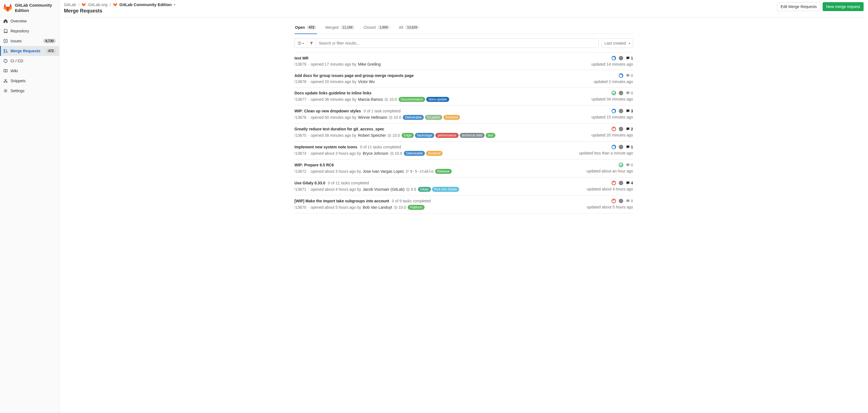 The image size is (868, 413). What do you see at coordinates (612, 99) in the screenshot?
I see `updated-at: updated 34 minutes ago` at bounding box center [612, 99].